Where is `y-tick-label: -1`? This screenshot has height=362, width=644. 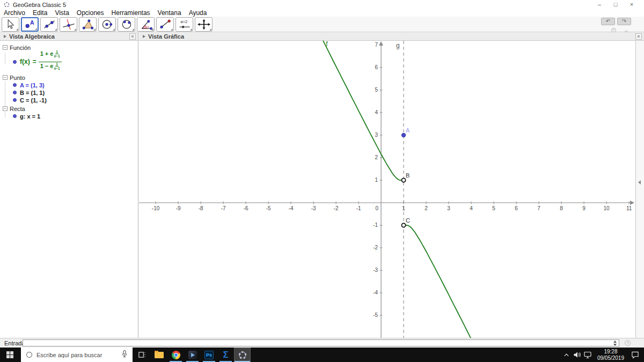
y-tick-label: -1 is located at coordinates (376, 225).